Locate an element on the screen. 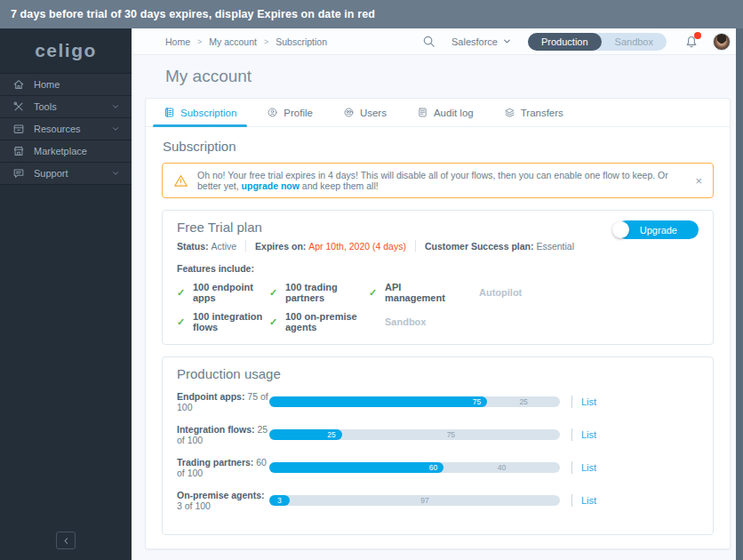 This screenshot has width=743, height=560. sidebar-item-label: Support is located at coordinates (52, 173).